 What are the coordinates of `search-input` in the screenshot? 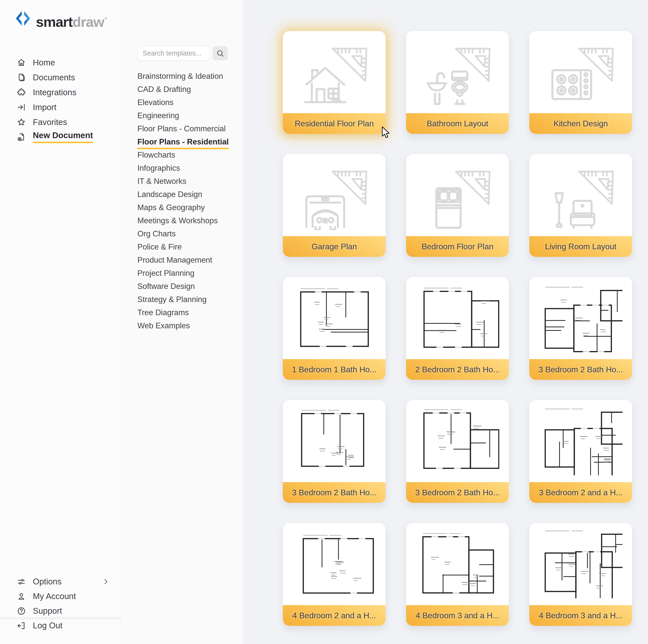 It's located at (174, 53).